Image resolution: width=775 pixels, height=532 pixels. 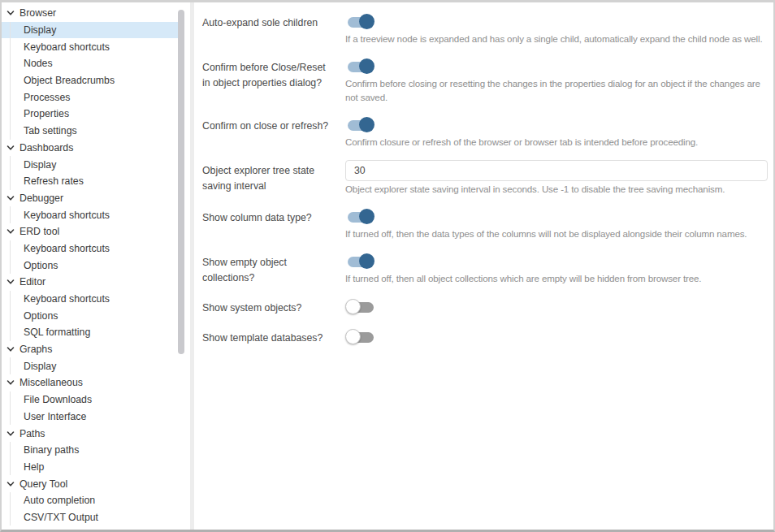 I want to click on sidebar-item-label: Refresh rates, so click(x=54, y=181).